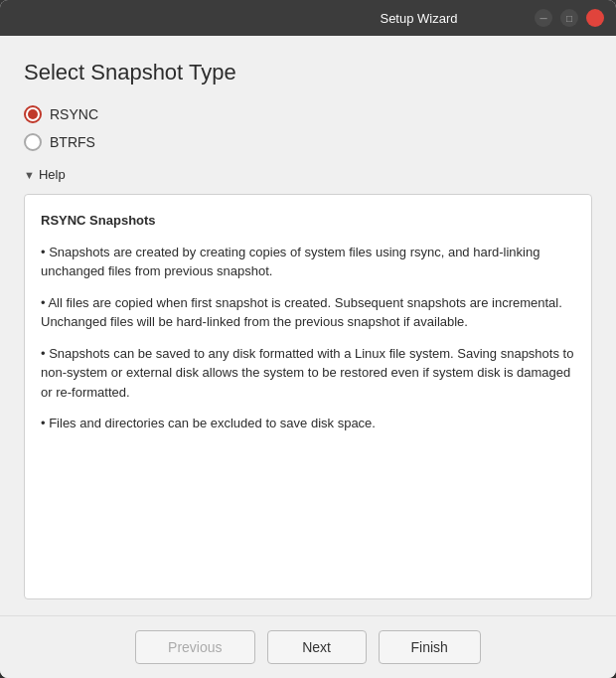 The width and height of the screenshot is (616, 678). Describe the element at coordinates (308, 374) in the screenshot. I see `help-paragraph-3: • Snapshots can be saved to any disk for…` at that location.